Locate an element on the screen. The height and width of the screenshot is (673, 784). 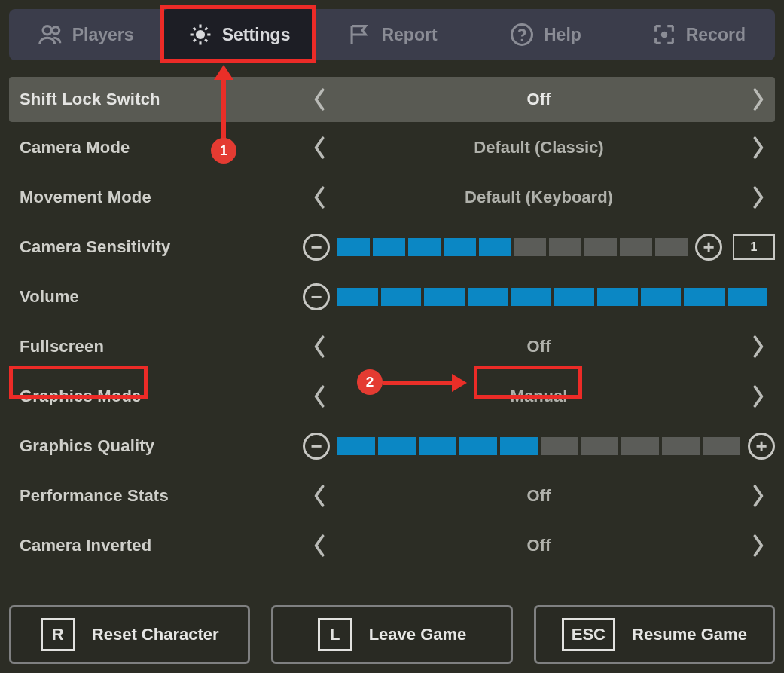
tab-record: Record is located at coordinates (699, 35).